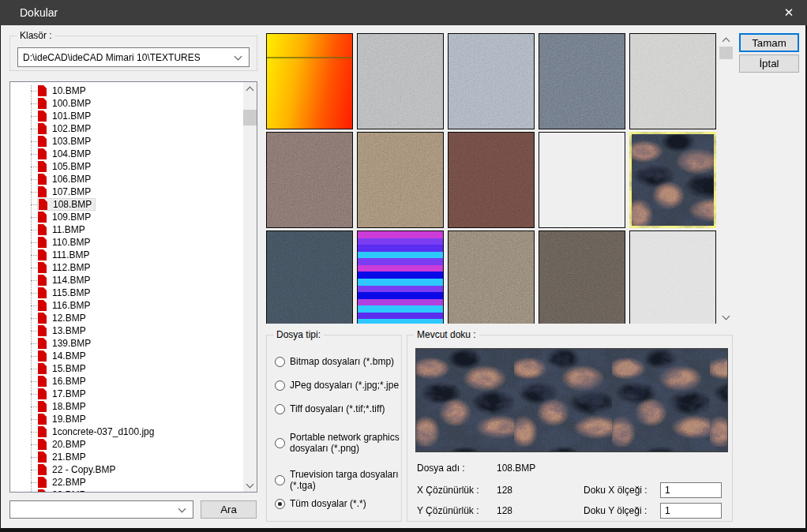 This screenshot has width=807, height=532. Describe the element at coordinates (126, 406) in the screenshot. I see `tree-item: 18.BMP` at that location.